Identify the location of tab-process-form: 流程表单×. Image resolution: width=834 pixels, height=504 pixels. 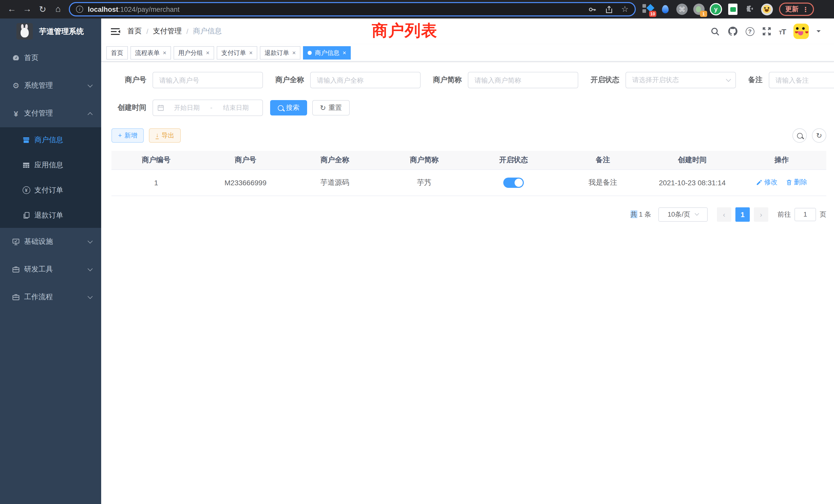
(151, 53).